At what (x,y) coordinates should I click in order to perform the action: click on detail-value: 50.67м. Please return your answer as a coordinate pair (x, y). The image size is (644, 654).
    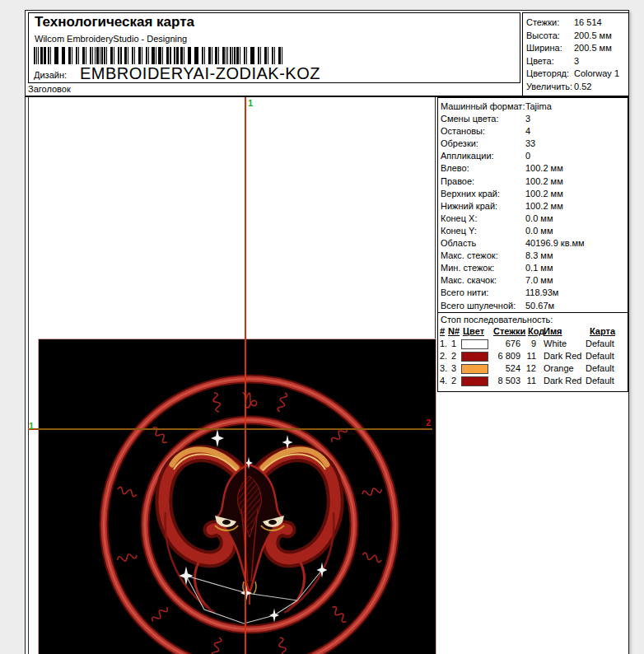
    Looking at the image, I should click on (540, 306).